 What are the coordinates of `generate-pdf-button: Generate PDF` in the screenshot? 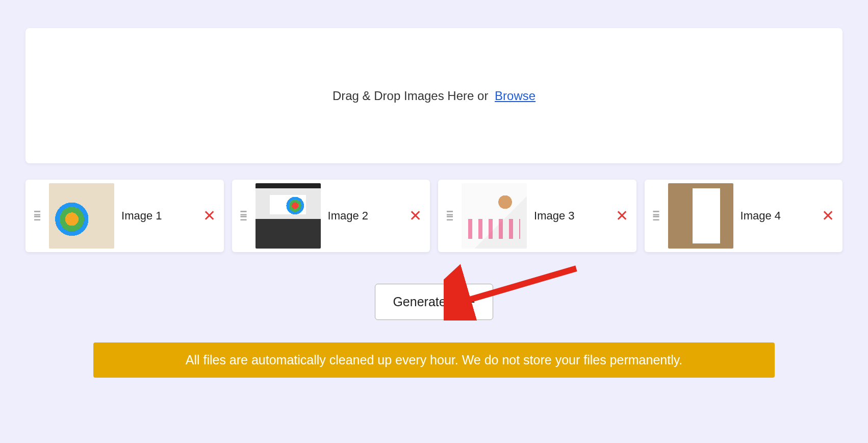 It's located at (433, 302).